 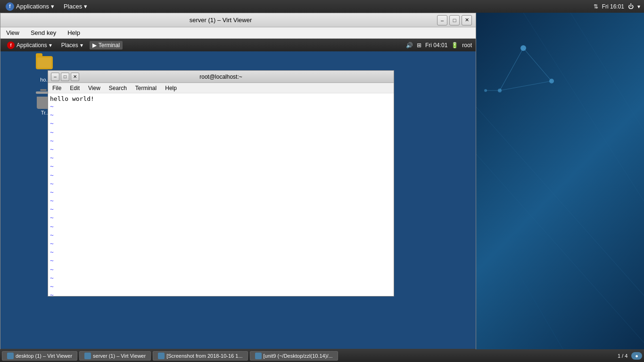 I want to click on vm-applications-label: Applications, so click(x=32, y=45).